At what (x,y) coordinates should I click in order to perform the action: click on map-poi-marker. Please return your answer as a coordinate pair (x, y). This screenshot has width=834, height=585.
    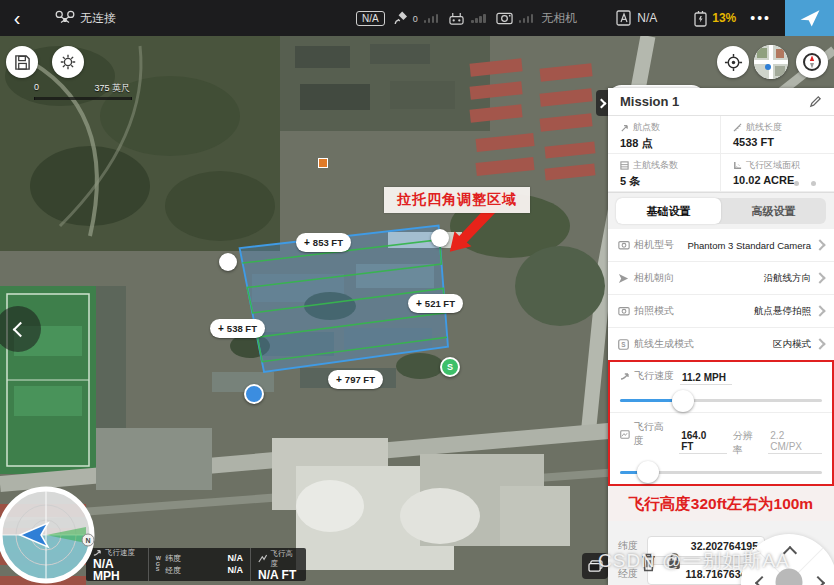
    Looking at the image, I should click on (323, 163).